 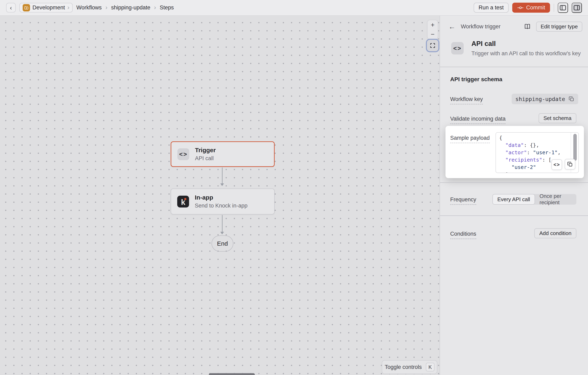 I want to click on toggle-controls-label: Toggle controls, so click(x=403, y=367).